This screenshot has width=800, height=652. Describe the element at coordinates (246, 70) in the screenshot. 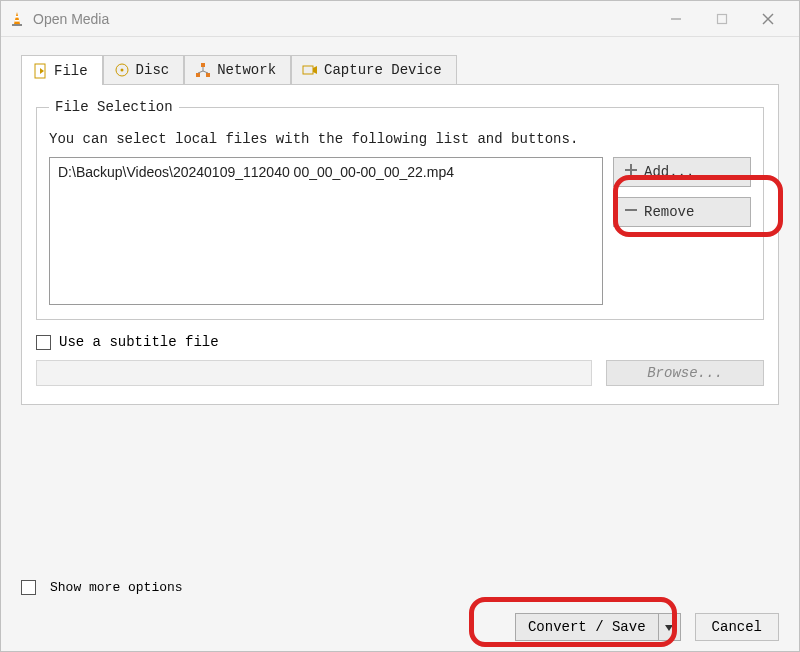

I see `tab-network-label: Network` at that location.